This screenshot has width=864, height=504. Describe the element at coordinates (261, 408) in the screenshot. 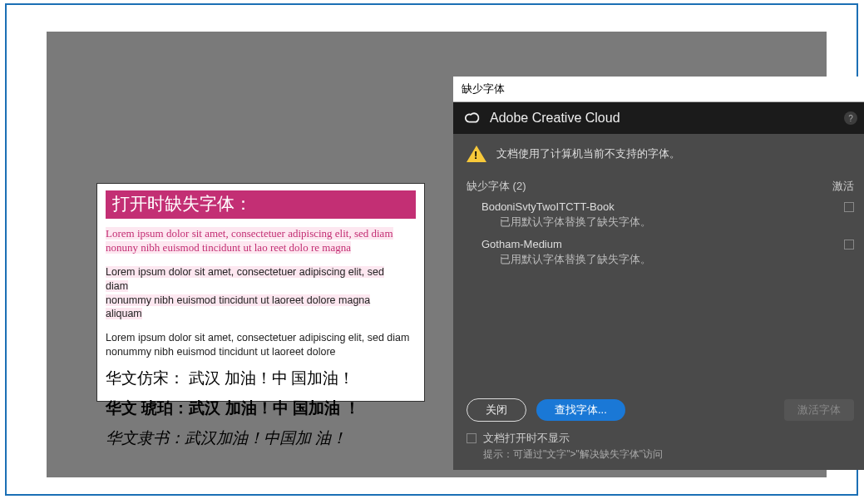

I see `cn-row-2: 华文 琥珀：武汉 加油！中 国加油 ！` at that location.